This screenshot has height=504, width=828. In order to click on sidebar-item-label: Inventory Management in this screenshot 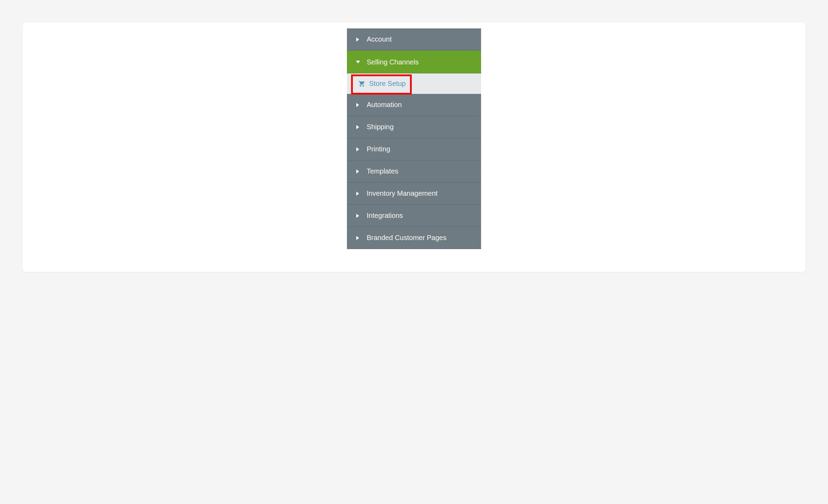, I will do `click(402, 193)`.